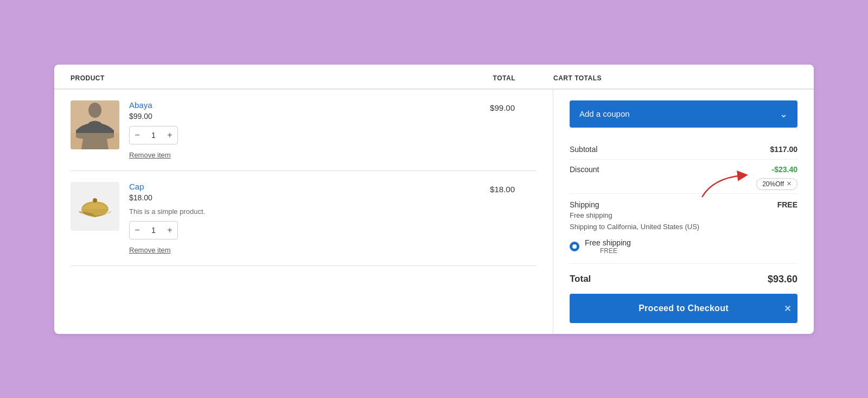  What do you see at coordinates (788, 205) in the screenshot?
I see `shipping-value: FREE` at bounding box center [788, 205].